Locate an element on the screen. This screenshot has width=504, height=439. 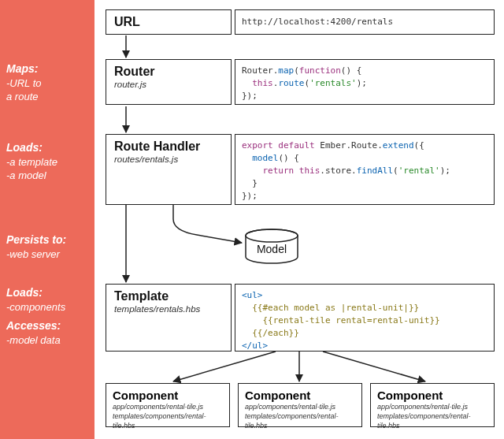
arrow-route-model is located at coordinates (208, 224).